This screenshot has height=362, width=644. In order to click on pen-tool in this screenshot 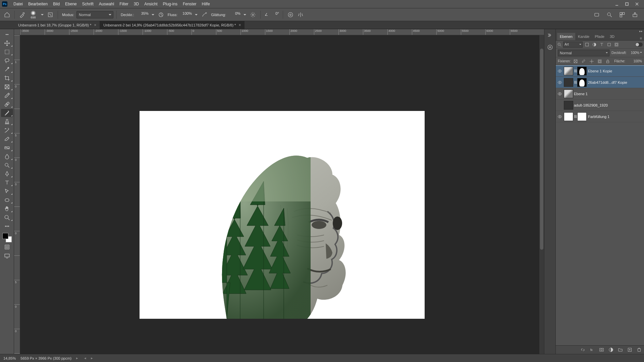, I will do `click(7, 174)`.